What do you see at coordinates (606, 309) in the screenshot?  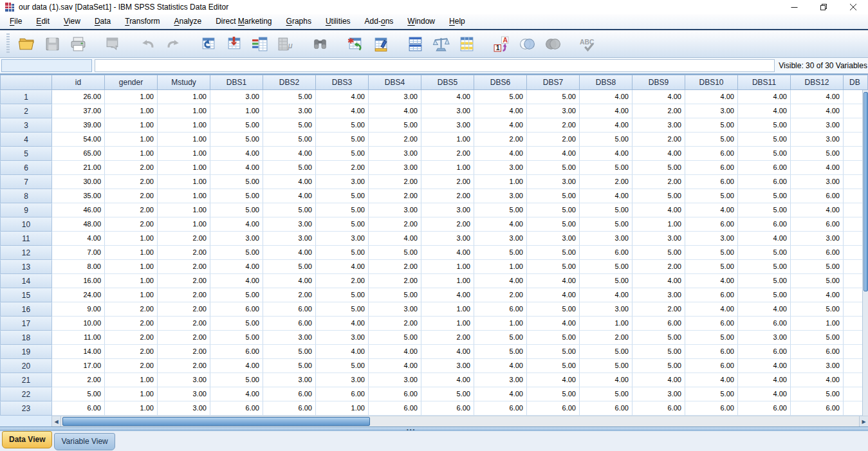 I see `cell-dbs8-row16: 3.00` at bounding box center [606, 309].